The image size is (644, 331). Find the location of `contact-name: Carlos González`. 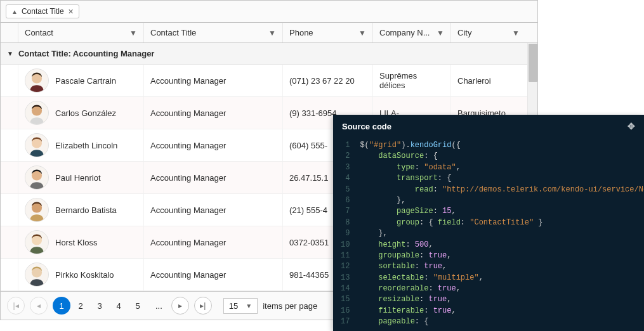

contact-name: Carlos González is located at coordinates (86, 113).